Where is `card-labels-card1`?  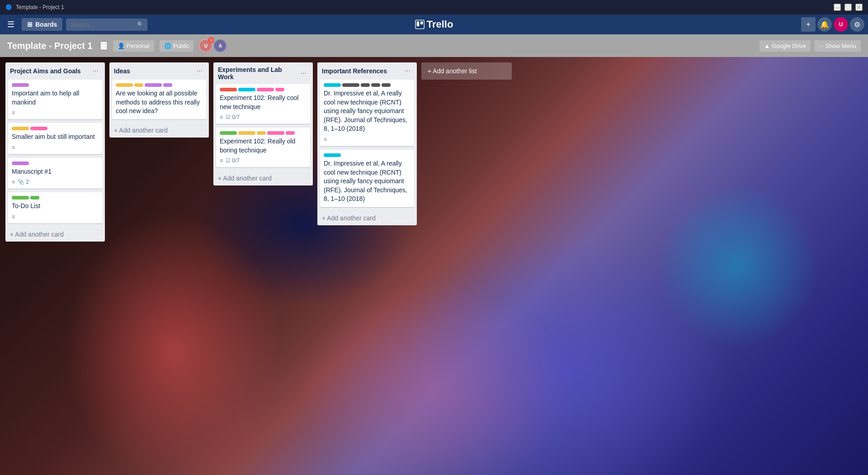
card-labels-card1 is located at coordinates (55, 85).